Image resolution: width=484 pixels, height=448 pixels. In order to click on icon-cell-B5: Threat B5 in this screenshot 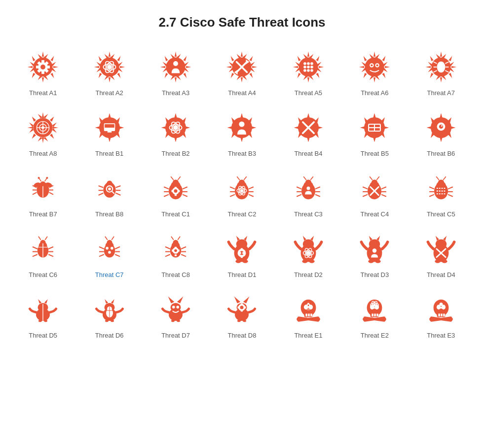, I will do `click(374, 133)`.